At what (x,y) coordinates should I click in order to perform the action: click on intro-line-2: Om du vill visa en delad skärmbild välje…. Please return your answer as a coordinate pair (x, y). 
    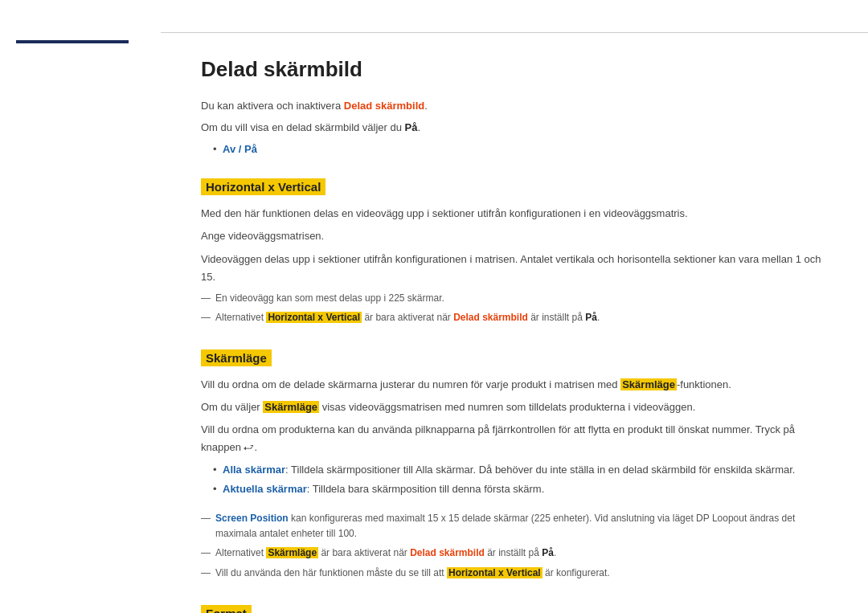
    Looking at the image, I should click on (514, 129).